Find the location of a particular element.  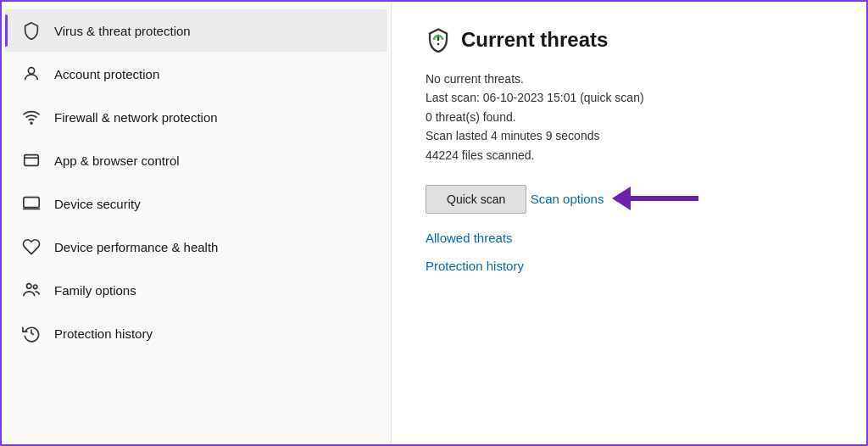

threats-found-text: 0 threat(s) found. is located at coordinates (629, 117).